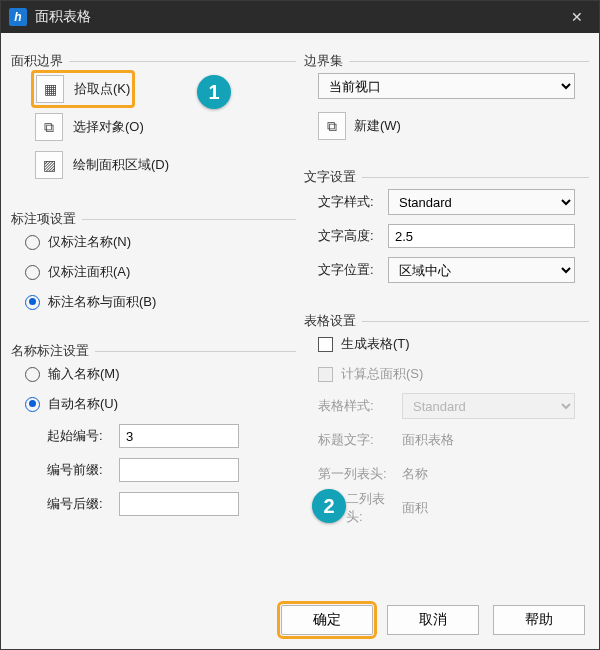 This screenshot has height=650, width=600. What do you see at coordinates (577, 17) in the screenshot?
I see `close-icon: ✕` at bounding box center [577, 17].